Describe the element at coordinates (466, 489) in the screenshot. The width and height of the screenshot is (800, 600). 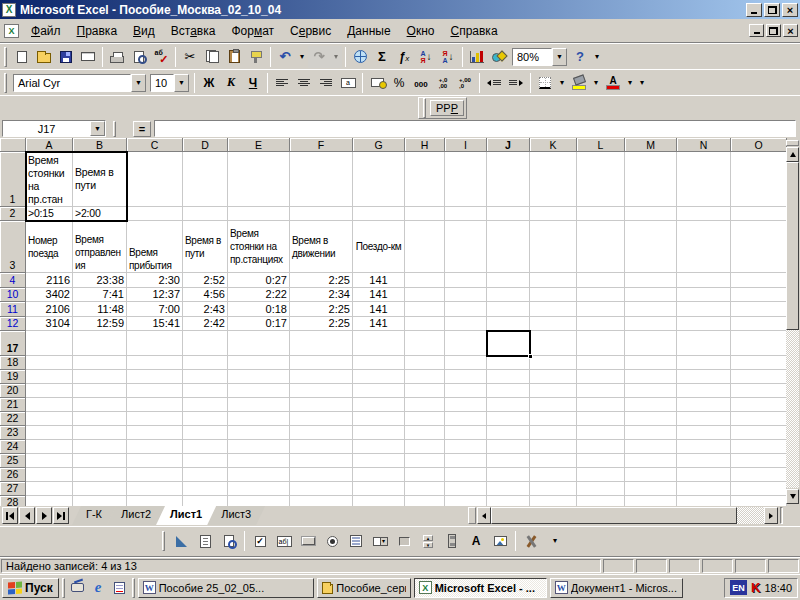
I see `cell-I27` at that location.